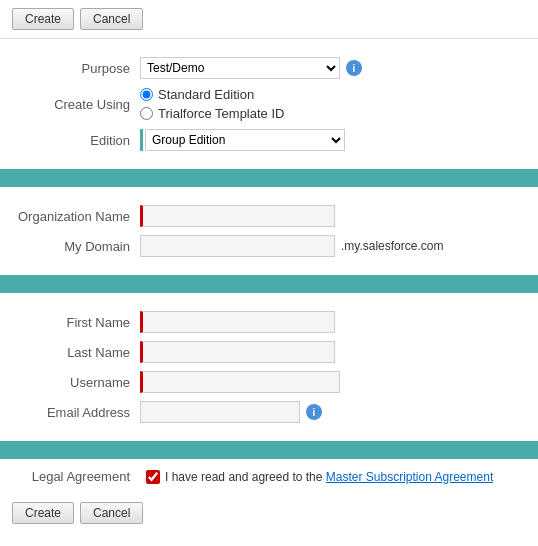 The width and height of the screenshot is (538, 546). I want to click on standard-edition-label: Standard Edition, so click(206, 94).